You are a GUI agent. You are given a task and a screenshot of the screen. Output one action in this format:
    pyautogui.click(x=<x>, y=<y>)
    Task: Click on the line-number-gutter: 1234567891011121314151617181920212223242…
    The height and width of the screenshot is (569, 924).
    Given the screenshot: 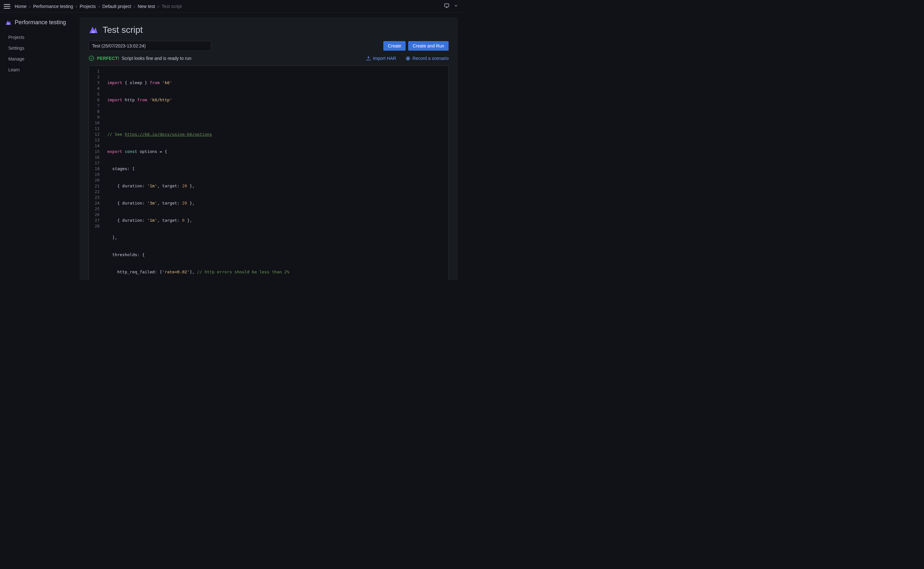 What is the action you would take?
    pyautogui.click(x=96, y=173)
    